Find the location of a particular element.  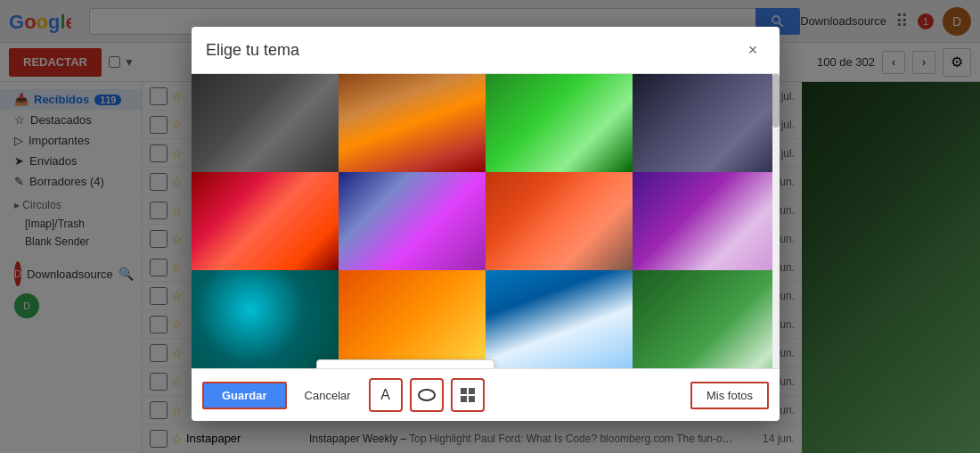

theme-item-orange is located at coordinates (412, 319).